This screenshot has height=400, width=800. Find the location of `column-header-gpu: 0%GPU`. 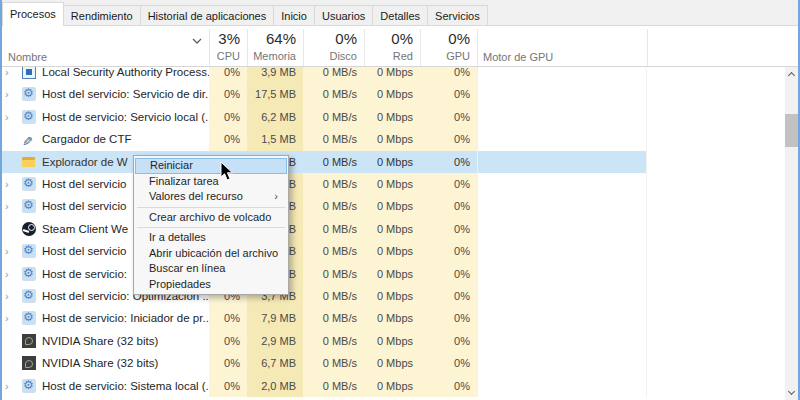

column-header-gpu: 0%GPU is located at coordinates (448, 46).